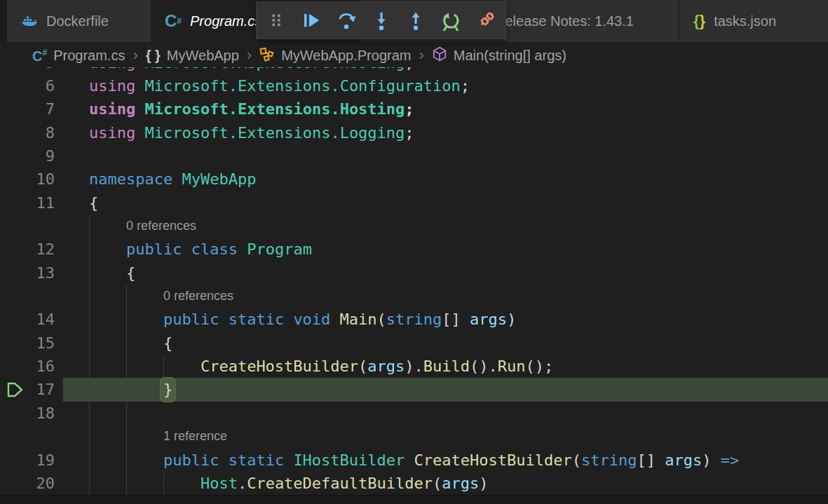 The height and width of the screenshot is (504, 828). I want to click on editor-gutter: 12, so click(32, 250).